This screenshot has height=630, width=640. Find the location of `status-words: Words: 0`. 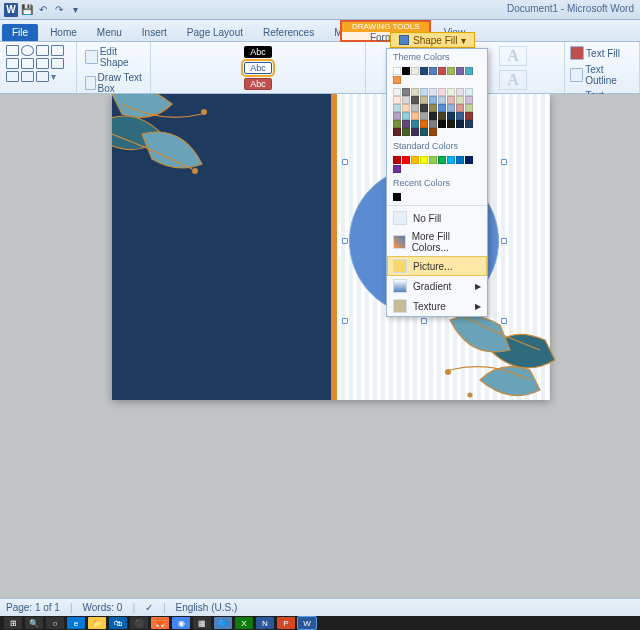

status-words: Words: 0 is located at coordinates (103, 608).